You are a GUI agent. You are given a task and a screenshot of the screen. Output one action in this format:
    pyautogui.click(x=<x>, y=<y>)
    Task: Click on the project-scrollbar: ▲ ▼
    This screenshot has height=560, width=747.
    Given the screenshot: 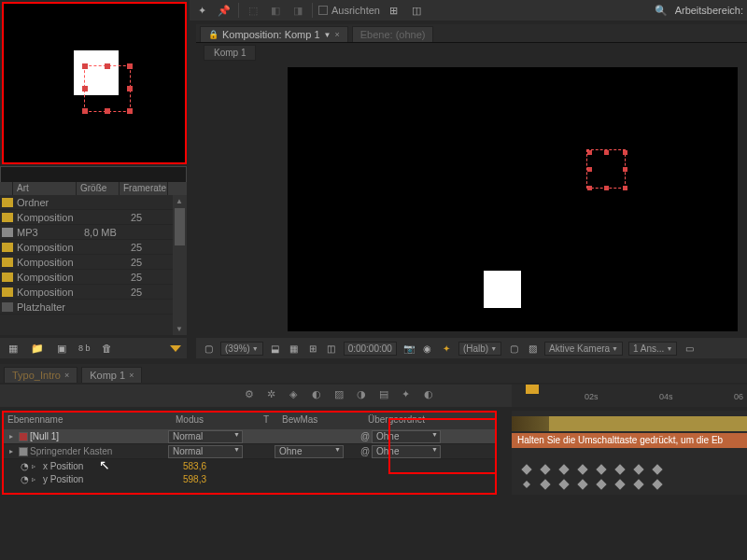 What is the action you would take?
    pyautogui.click(x=179, y=265)
    